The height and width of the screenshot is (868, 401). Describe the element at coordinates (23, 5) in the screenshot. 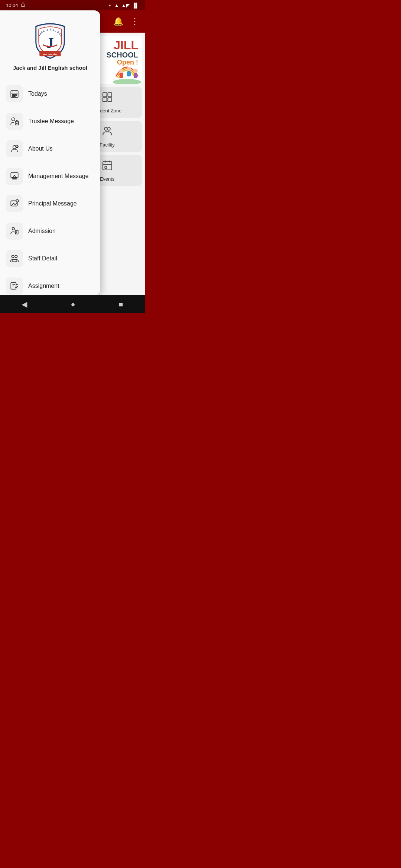

I see `android-icon` at that location.